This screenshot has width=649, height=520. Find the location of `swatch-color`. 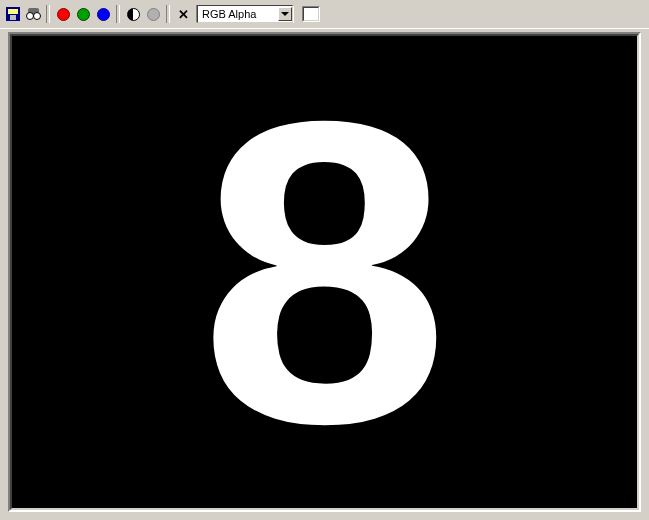

swatch-color is located at coordinates (311, 14).